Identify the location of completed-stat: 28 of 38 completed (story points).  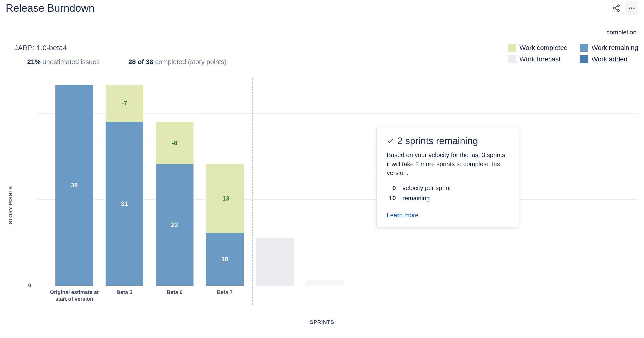
(178, 62).